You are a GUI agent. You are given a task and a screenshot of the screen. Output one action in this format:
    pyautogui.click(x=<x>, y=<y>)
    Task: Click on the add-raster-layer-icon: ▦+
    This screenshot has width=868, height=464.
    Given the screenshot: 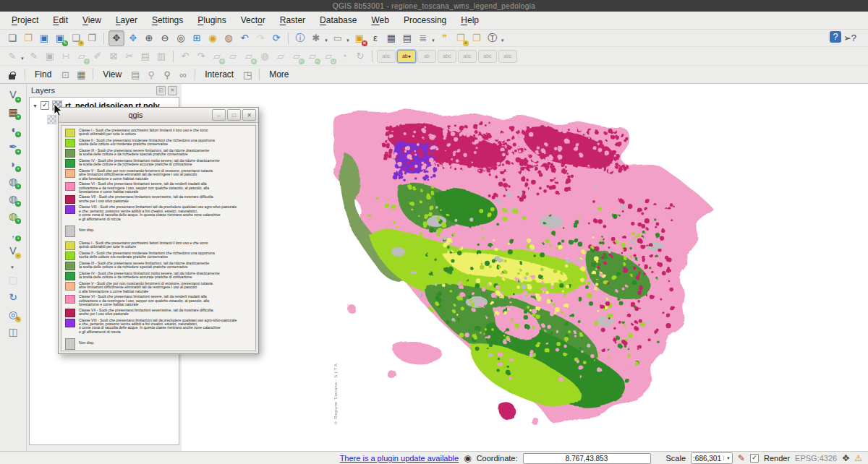 What is the action you would take?
    pyautogui.click(x=13, y=112)
    